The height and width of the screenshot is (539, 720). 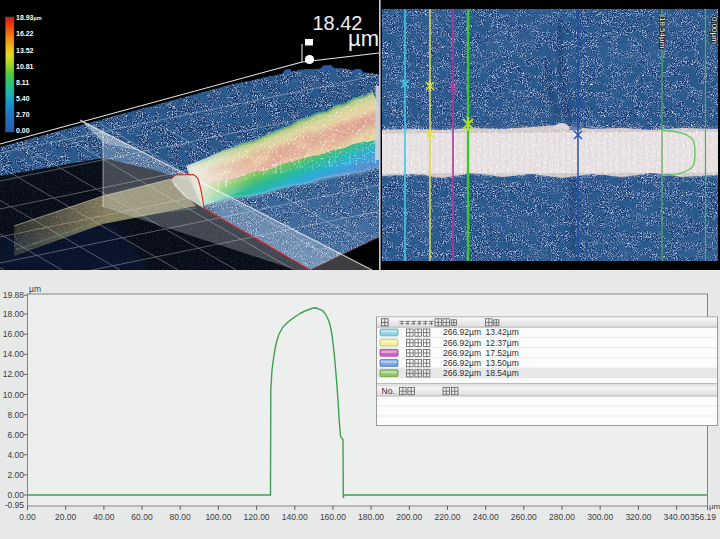 I want to click on svg-text: 5.40, so click(x=23, y=98).